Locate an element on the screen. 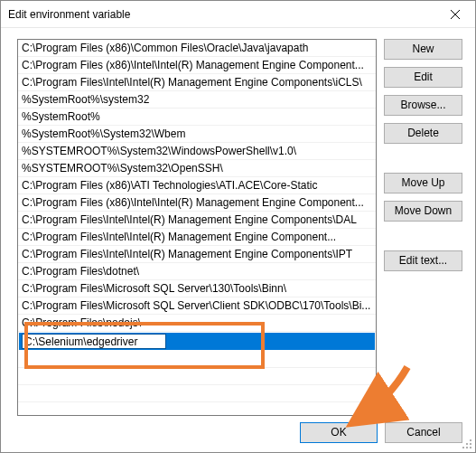 The width and height of the screenshot is (476, 453). edit-text-button: Edit text... is located at coordinates (423, 260).